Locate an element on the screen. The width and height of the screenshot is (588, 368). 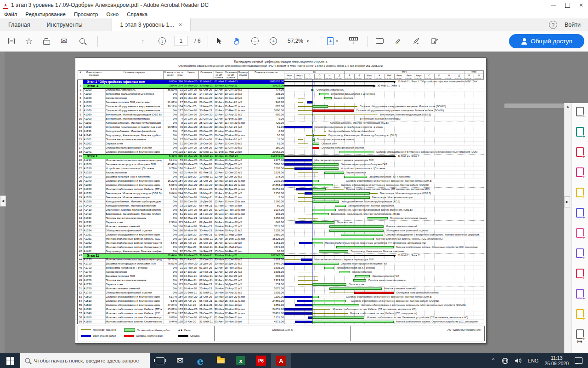
edit-pdf-icon is located at coordinates (580, 233).